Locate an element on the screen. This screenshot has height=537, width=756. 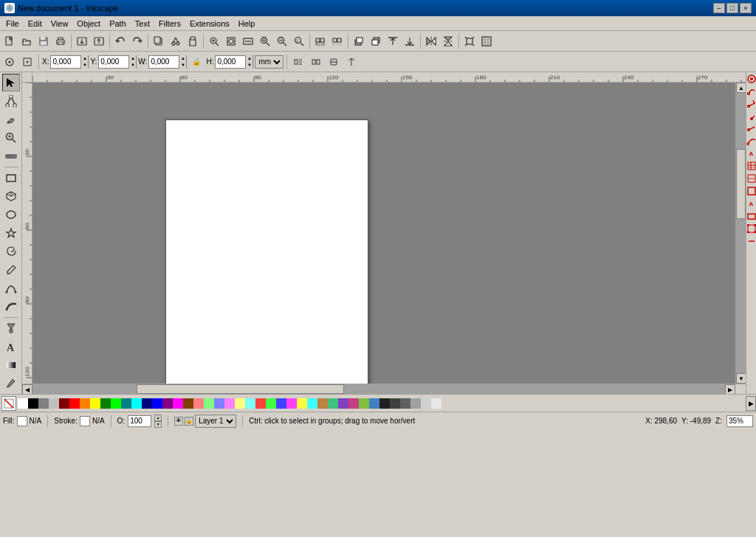
snap-grid-button is located at coordinates (751, 166).